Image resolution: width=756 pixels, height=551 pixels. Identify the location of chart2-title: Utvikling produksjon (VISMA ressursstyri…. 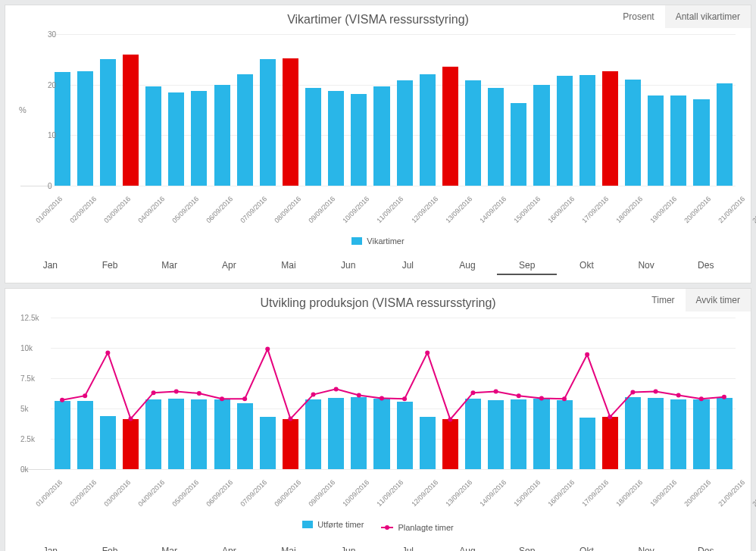
(378, 302).